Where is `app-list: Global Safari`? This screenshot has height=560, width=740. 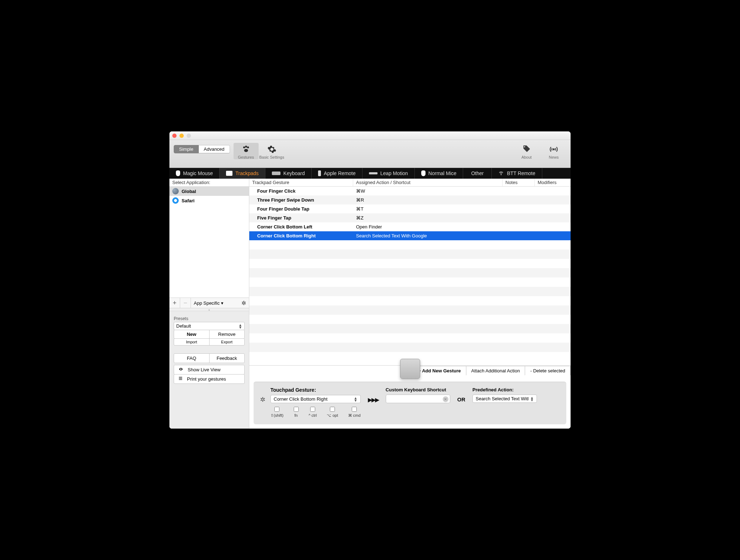 app-list: Global Safari is located at coordinates (209, 242).